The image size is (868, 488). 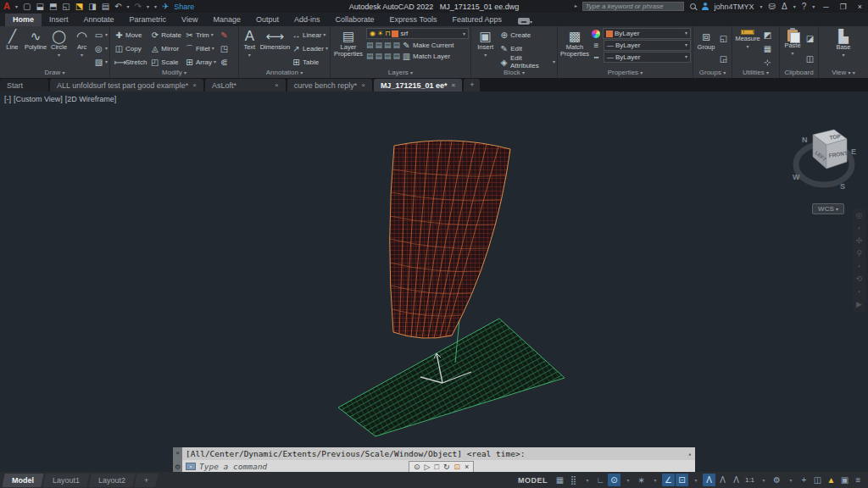 I want to click on panel-label-properties: Properties ▾, so click(x=626, y=73).